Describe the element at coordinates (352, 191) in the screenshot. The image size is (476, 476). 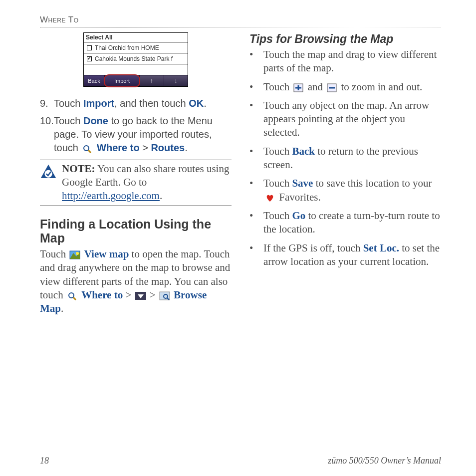
I see `tip-text: Touch Save to save this location to your…` at that location.